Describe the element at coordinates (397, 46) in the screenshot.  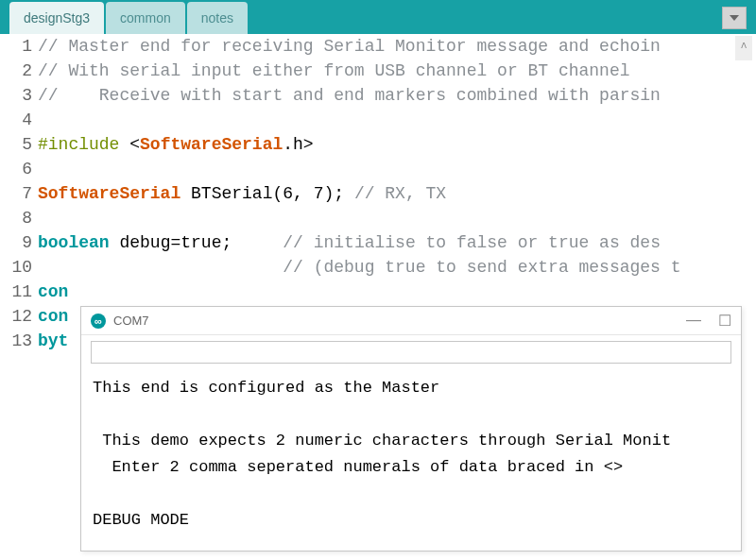
I see `code-line: // Master end for receiving Serial Monit…` at that location.